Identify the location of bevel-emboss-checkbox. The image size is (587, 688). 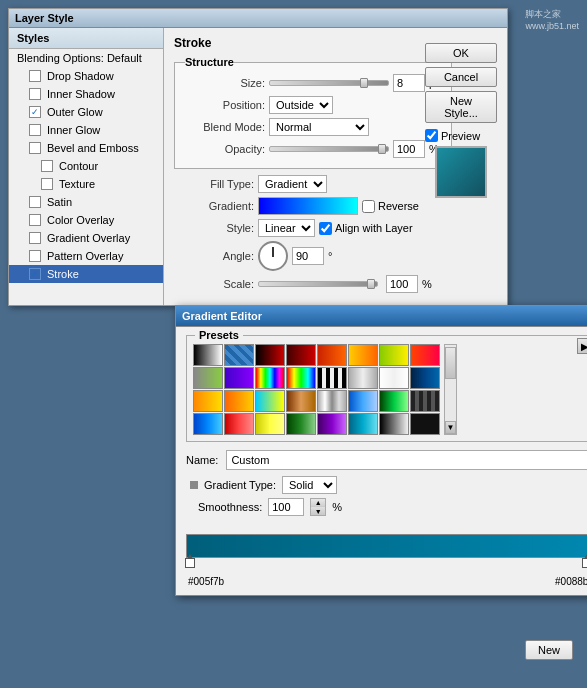
(35, 148).